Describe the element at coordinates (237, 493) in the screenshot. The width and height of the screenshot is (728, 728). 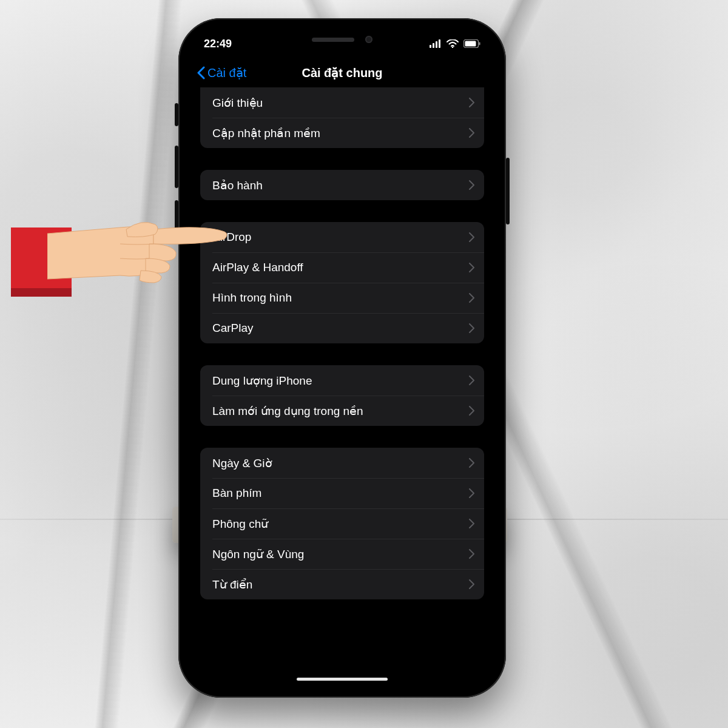
I see `row-label: Bàn phím` at that location.